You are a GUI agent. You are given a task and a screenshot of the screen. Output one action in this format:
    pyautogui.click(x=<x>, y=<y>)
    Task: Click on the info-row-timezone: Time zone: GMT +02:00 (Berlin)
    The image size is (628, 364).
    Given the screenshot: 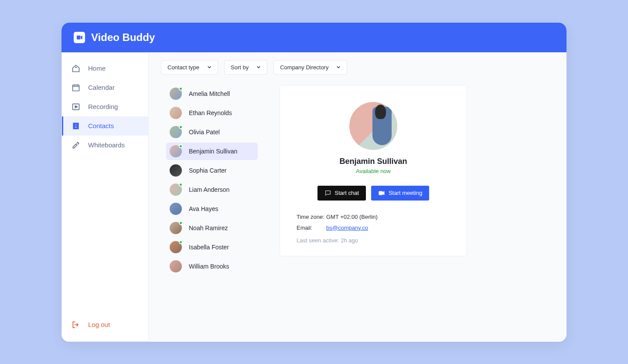 What is the action you would take?
    pyautogui.click(x=373, y=217)
    